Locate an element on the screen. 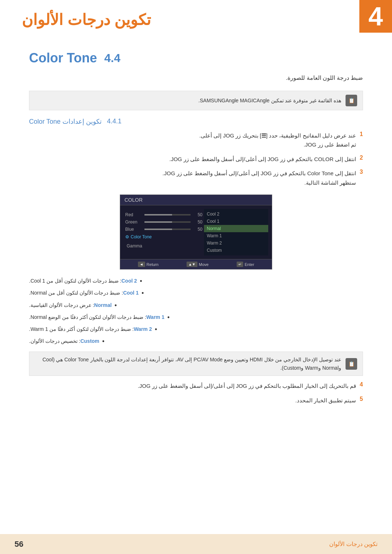 This screenshot has width=392, height=554. bullet-custom: • Custom: تخصيص درجات الألوان. is located at coordinates (196, 342).